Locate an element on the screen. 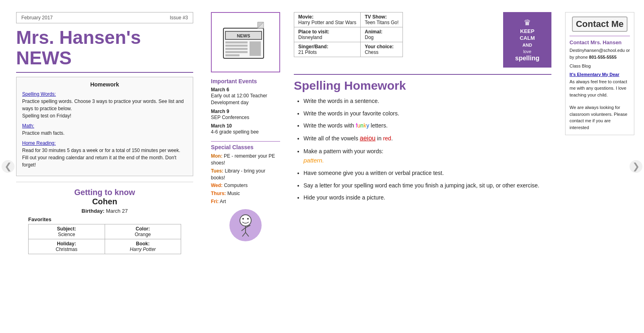  tvshow-label: TV Show: is located at coordinates (382, 17).